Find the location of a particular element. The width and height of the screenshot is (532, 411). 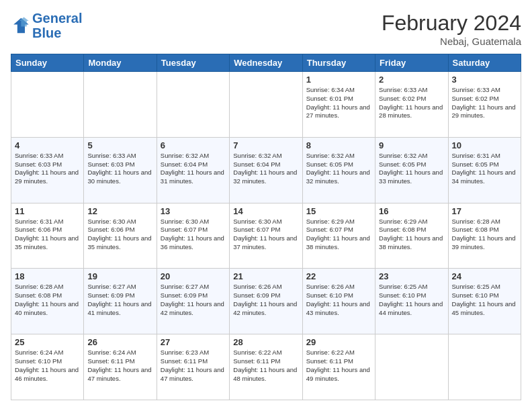

day-info: Sunrise: 6:24 AM Sunset: 6:11 PM Dayligh… is located at coordinates (120, 365).